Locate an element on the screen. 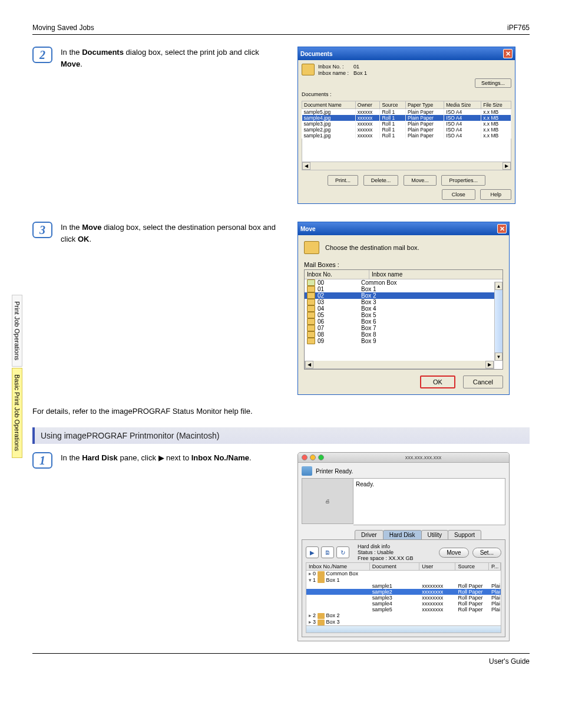  expand-icon: ▶ is located at coordinates (312, 552).